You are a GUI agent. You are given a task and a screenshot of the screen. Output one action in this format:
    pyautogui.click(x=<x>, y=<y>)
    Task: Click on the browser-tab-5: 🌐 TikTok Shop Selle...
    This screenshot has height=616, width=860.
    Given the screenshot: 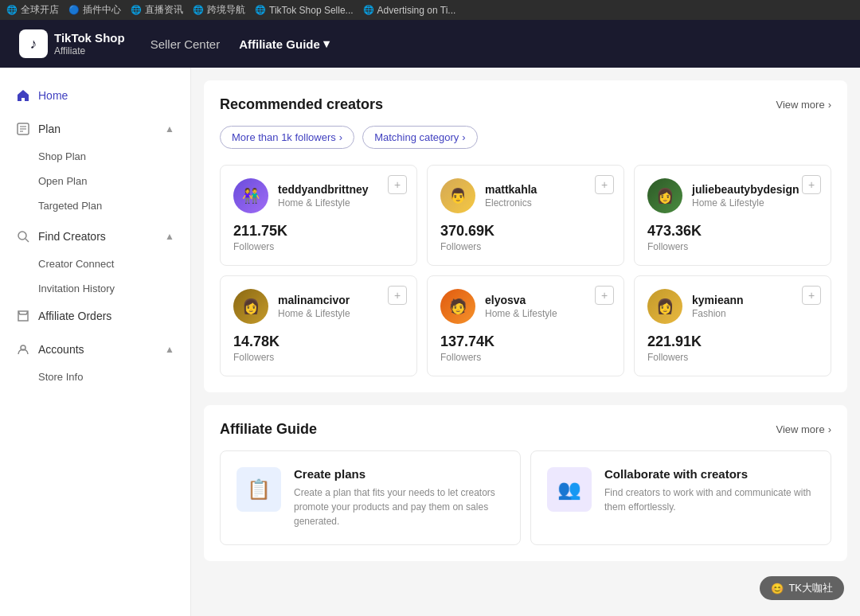 What is the action you would take?
    pyautogui.click(x=304, y=10)
    